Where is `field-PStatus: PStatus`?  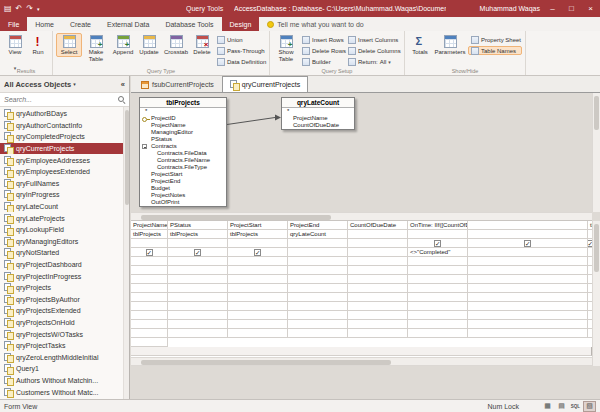
field-PStatus: PStatus is located at coordinates (183, 140).